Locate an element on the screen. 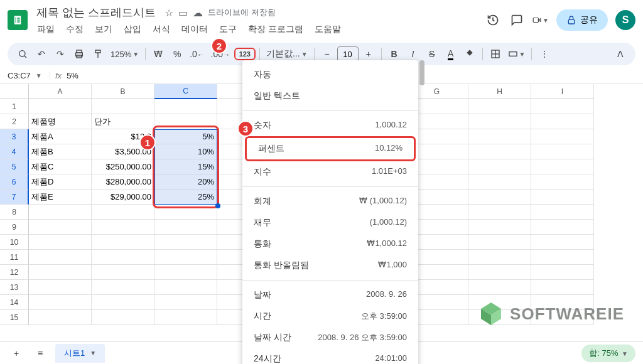 The height and width of the screenshot is (364, 643). cell-B1 is located at coordinates (123, 107).